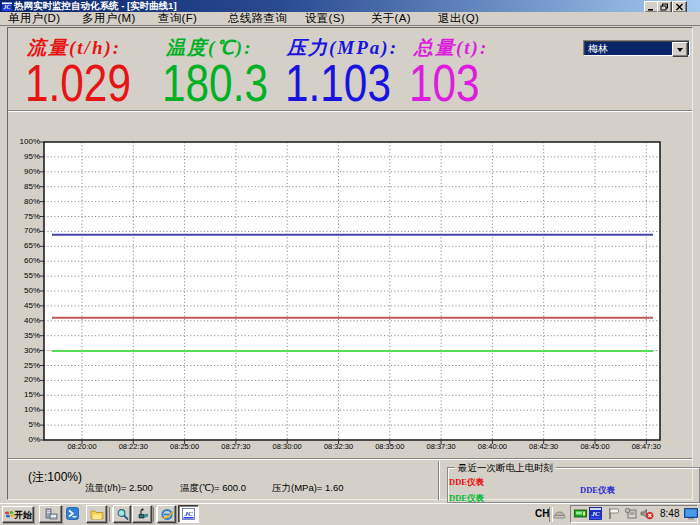 The height and width of the screenshot is (525, 700). Describe the element at coordinates (441, 447) in the screenshot. I see `x-tick-label: 08:37:30` at that location.